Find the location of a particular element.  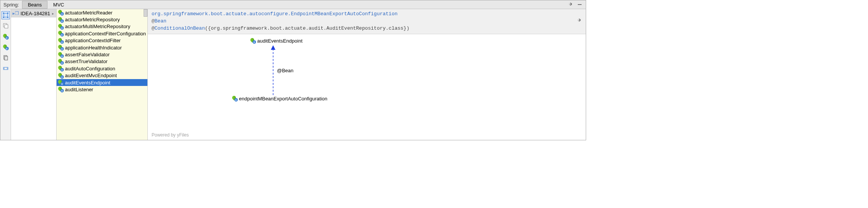

bean-item: applicationContextIdFilter is located at coordinates (102, 41).